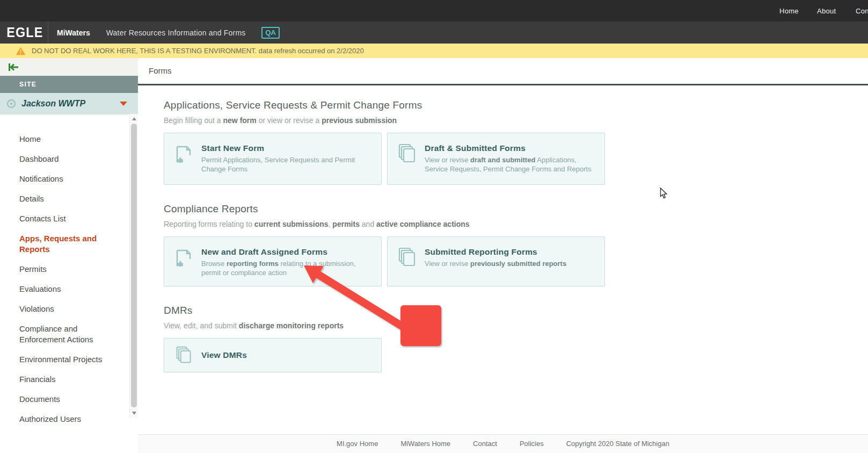  What do you see at coordinates (24, 32) in the screenshot?
I see `egle-logo: EGLE` at bounding box center [24, 32].